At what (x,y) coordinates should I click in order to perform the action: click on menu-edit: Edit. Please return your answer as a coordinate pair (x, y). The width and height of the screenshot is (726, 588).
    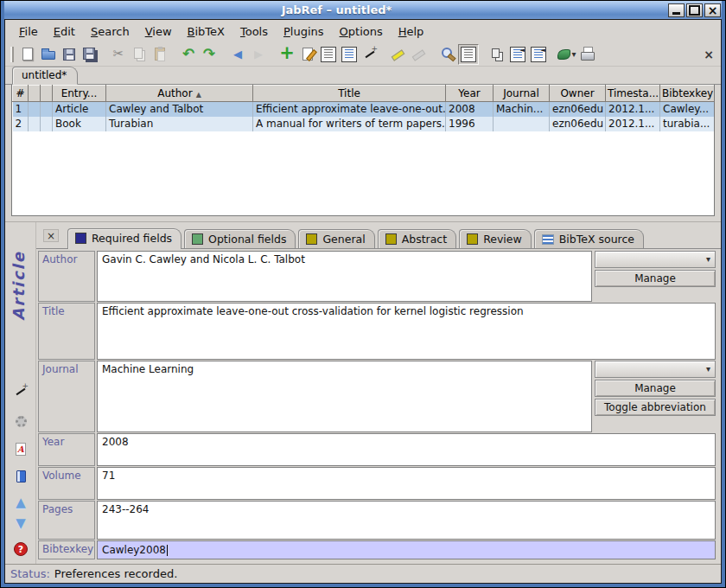
    Looking at the image, I should click on (64, 31).